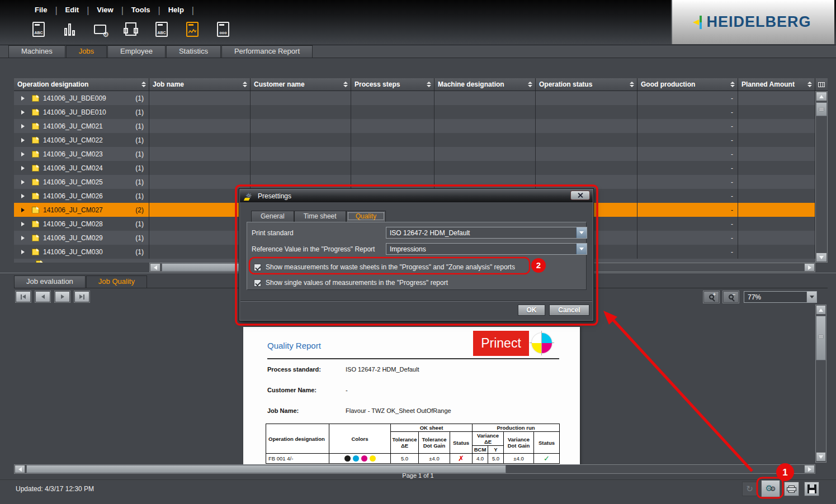 The image size is (836, 504). What do you see at coordinates (366, 216) in the screenshot?
I see `dialog-tab-quality: Quality` at bounding box center [366, 216].